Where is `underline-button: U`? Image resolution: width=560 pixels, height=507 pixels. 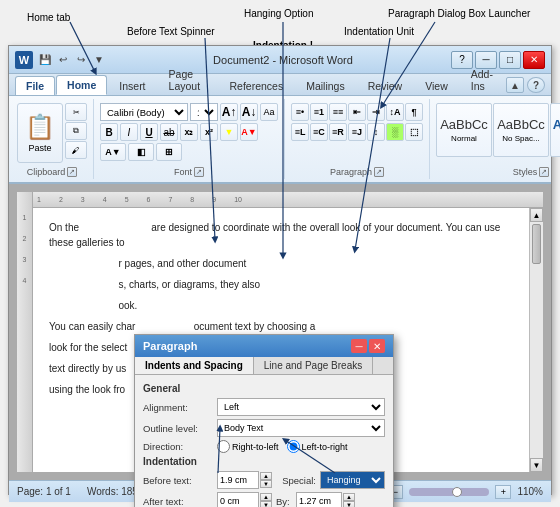
underline-button: U is located at coordinates (149, 132).